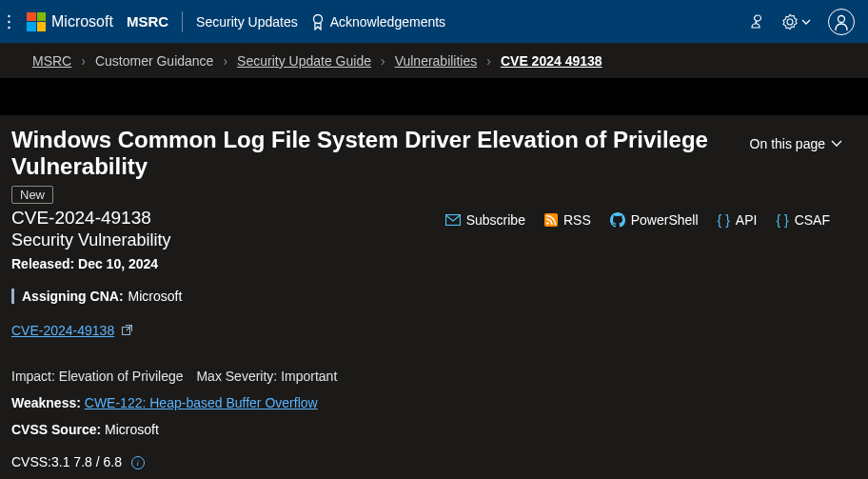 The image size is (868, 479). Describe the element at coordinates (82, 22) in the screenshot. I see `brand-text: Microsoft` at that location.